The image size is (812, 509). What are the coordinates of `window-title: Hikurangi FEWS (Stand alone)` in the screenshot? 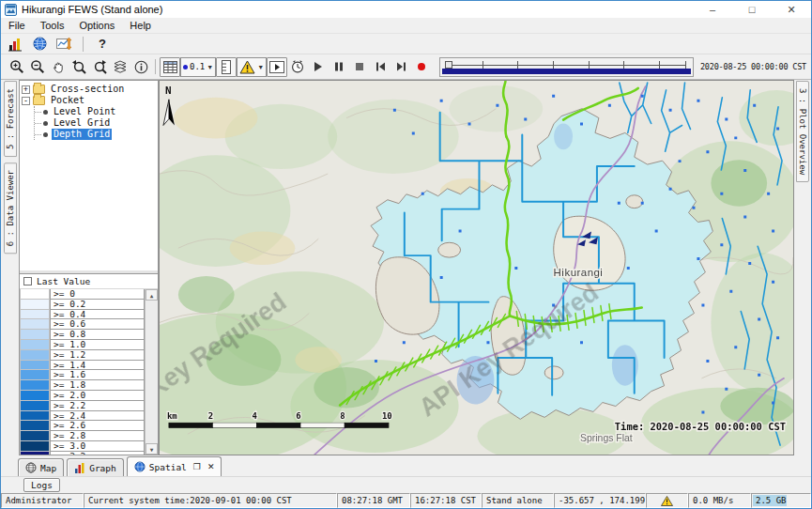 It's located at (92, 9).